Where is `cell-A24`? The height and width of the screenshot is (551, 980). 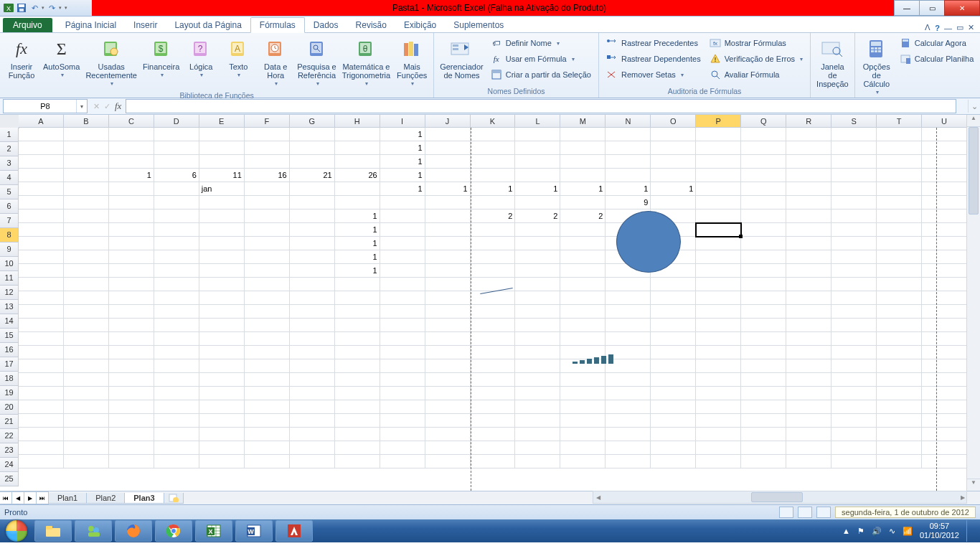
cell-A24 is located at coordinates (42, 448).